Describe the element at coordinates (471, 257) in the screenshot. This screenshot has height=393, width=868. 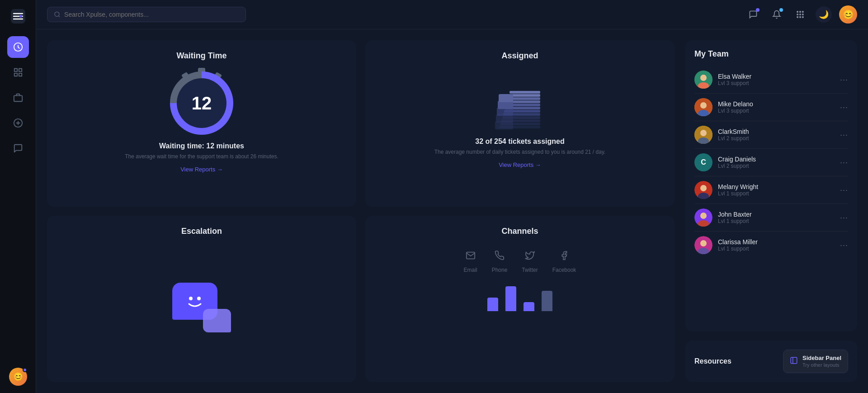
I see `email-icon` at that location.